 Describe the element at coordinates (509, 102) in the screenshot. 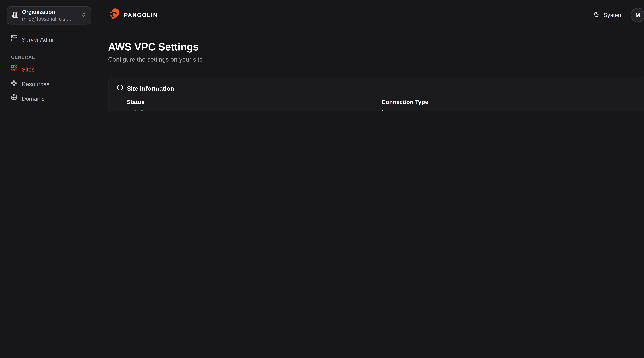

I see `connection-type-label: Connection Type` at that location.